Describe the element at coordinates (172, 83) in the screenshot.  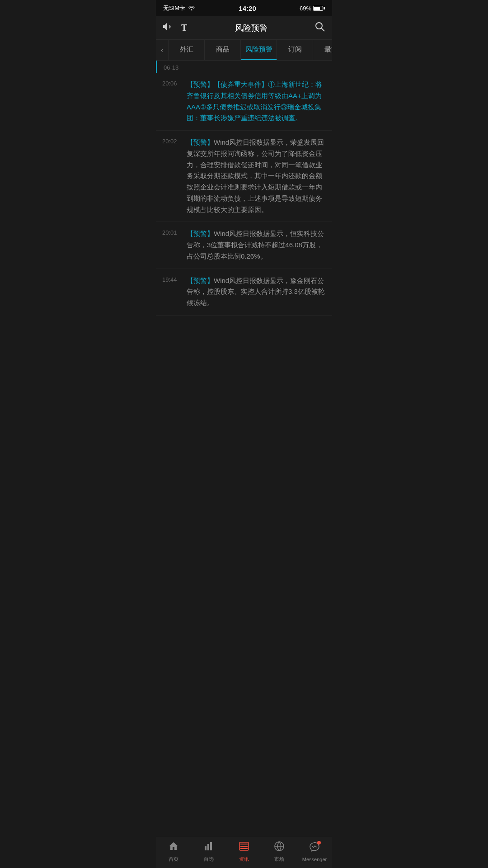
I see `news-time: 20:06` at that location.